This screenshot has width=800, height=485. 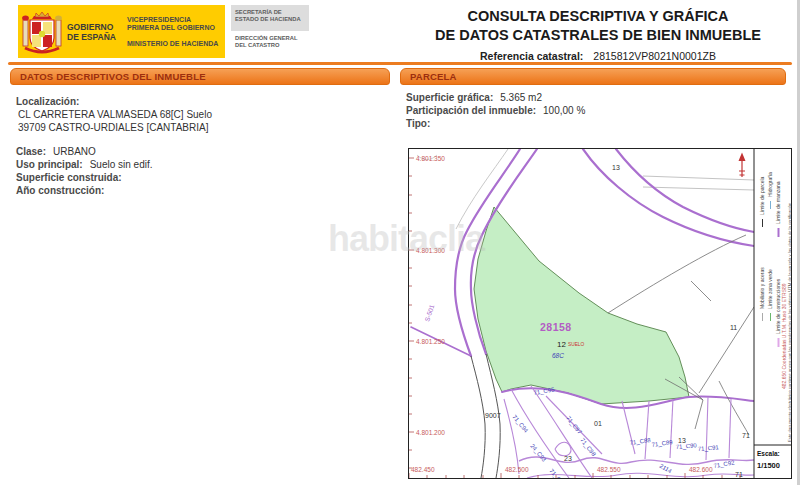 What do you see at coordinates (471, 110) in the screenshot?
I see `participacion-label: Participación del inmueble:` at bounding box center [471, 110].